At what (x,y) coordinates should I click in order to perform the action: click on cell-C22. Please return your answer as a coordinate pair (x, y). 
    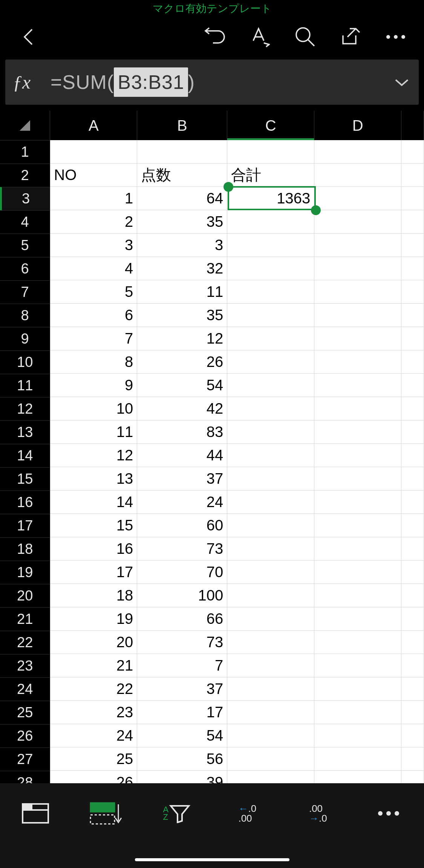
    Looking at the image, I should click on (271, 642).